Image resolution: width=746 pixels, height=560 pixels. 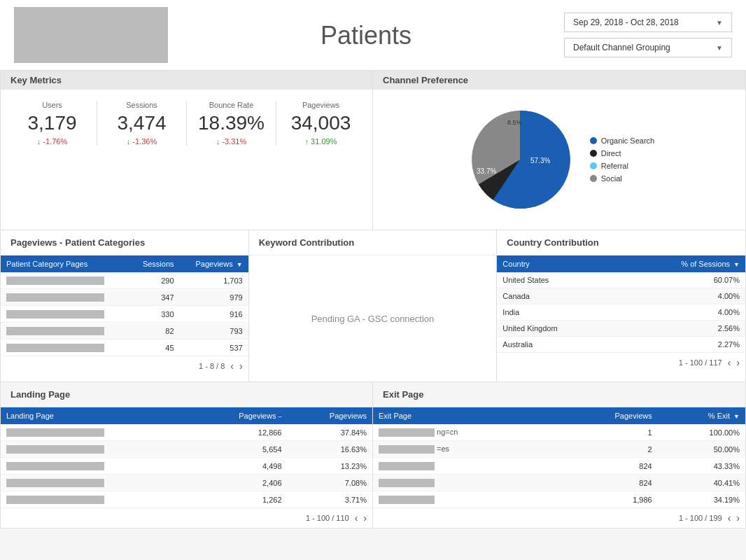 What do you see at coordinates (622, 153) in the screenshot?
I see `legend-direct: Direct` at bounding box center [622, 153].